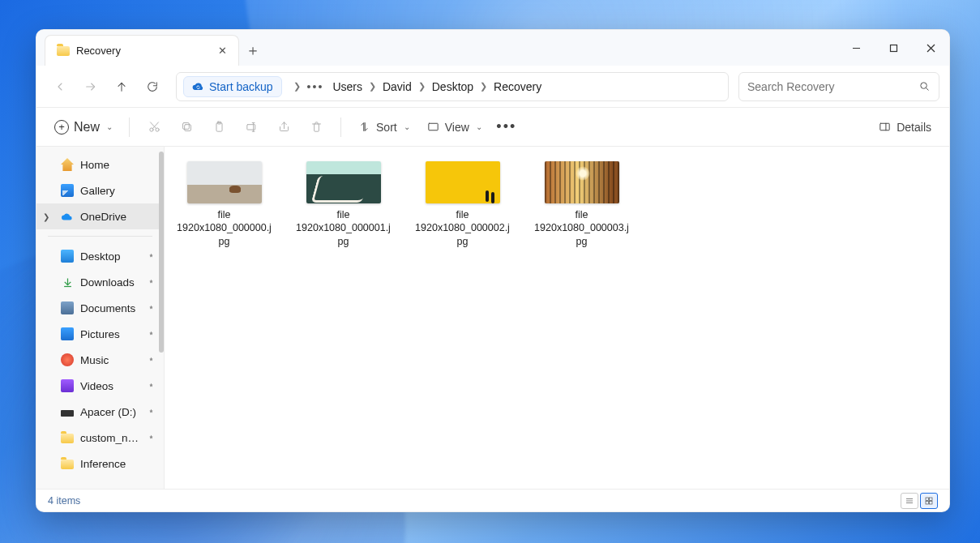 The height and width of the screenshot is (543, 980). Describe the element at coordinates (67, 190) in the screenshot. I see `gallery-icon` at that location.